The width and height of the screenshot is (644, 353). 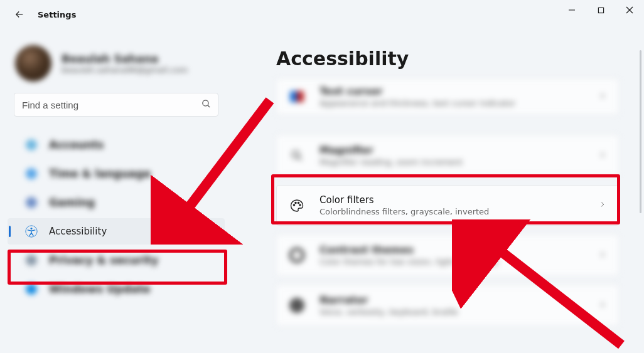 I want to click on card-text-cursor: Text cursor Appearance and thickness, te…, so click(x=448, y=97).